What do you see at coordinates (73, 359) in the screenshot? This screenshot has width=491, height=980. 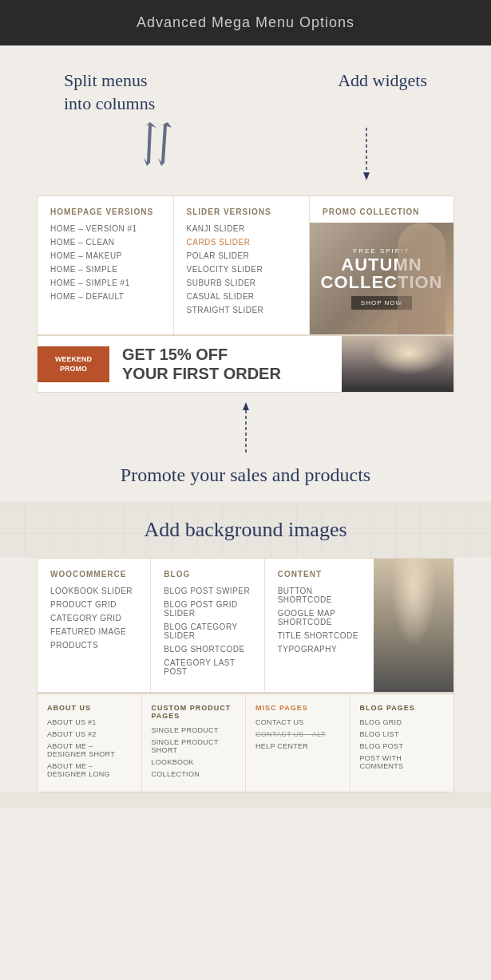 I see `weekend-badge-line1: WEEKEND` at bounding box center [73, 359].